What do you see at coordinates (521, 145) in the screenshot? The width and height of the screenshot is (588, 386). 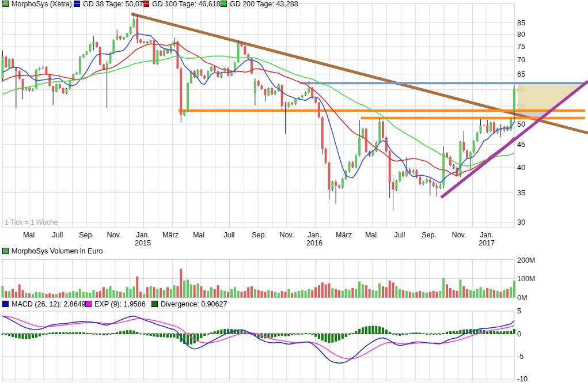 I see `price-tick-label: 45` at bounding box center [521, 145].